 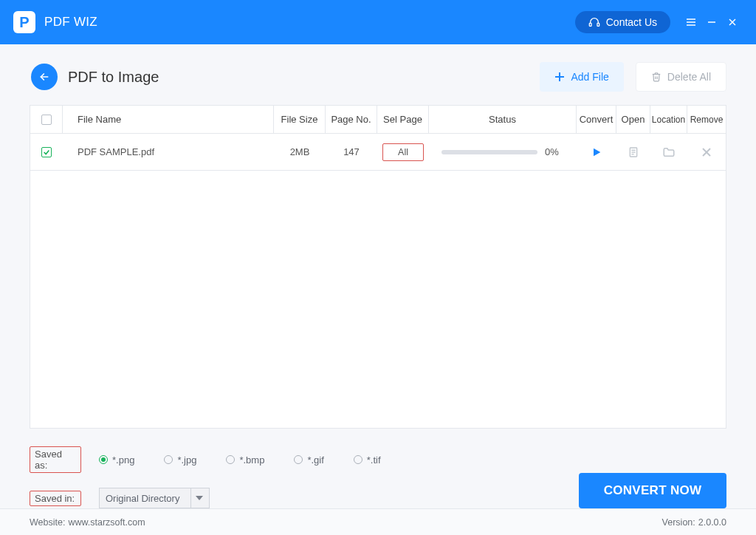 I want to click on back-button, so click(x=44, y=77).